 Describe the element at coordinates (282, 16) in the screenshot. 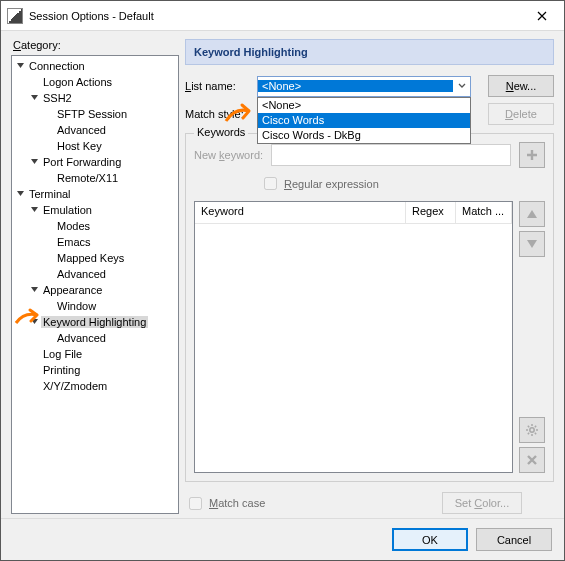

I see `title-bar: Session Options - Default` at that location.